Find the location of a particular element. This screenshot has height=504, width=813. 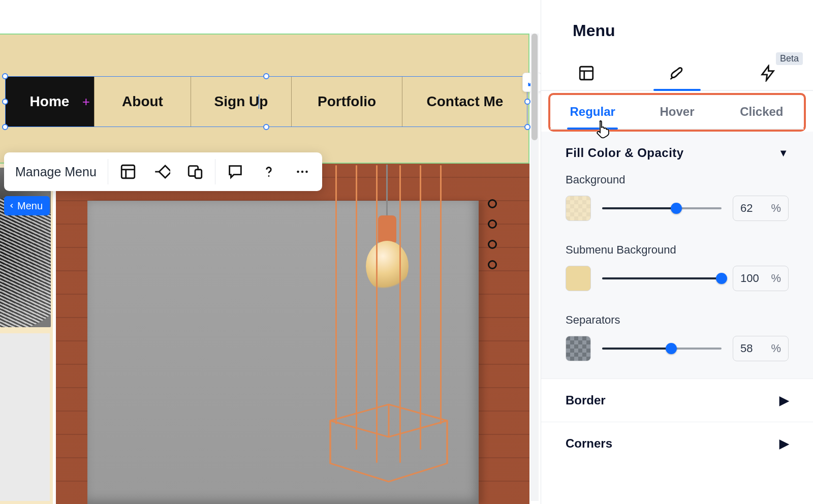

background-opacity-slider is located at coordinates (662, 208).